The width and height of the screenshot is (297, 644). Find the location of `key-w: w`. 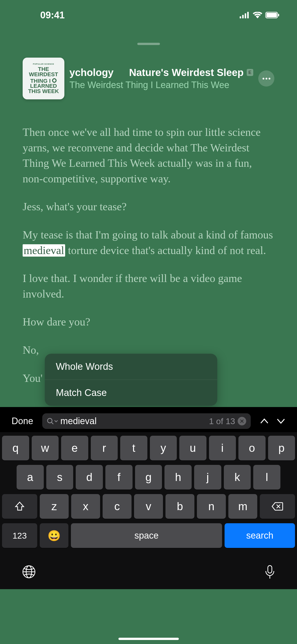

key-w: w is located at coordinates (45, 448).